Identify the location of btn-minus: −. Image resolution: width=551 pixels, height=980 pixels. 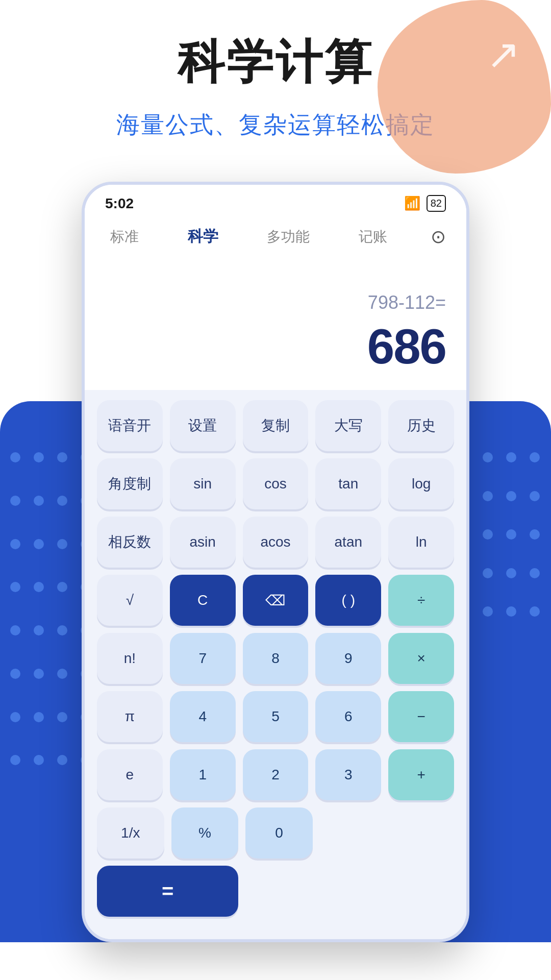
(421, 717).